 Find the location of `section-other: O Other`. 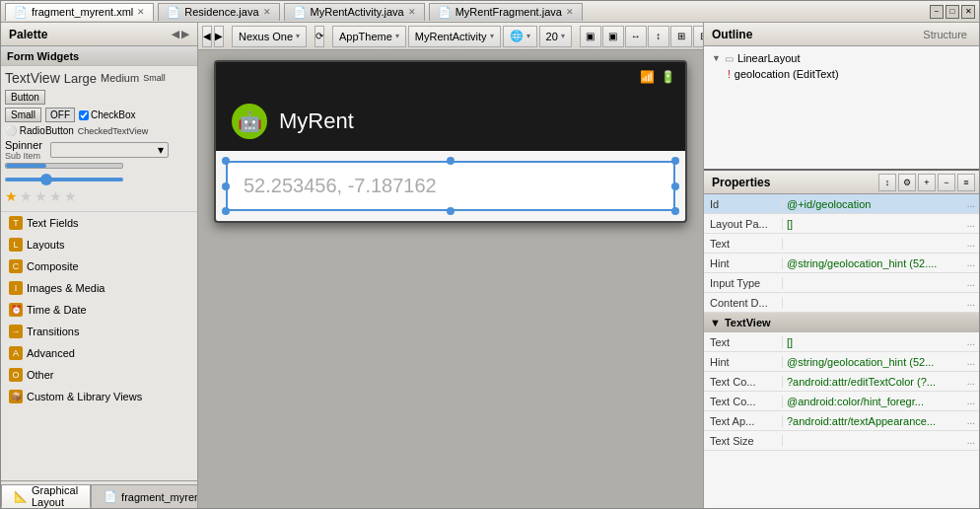

section-other: O Other is located at coordinates (99, 375).